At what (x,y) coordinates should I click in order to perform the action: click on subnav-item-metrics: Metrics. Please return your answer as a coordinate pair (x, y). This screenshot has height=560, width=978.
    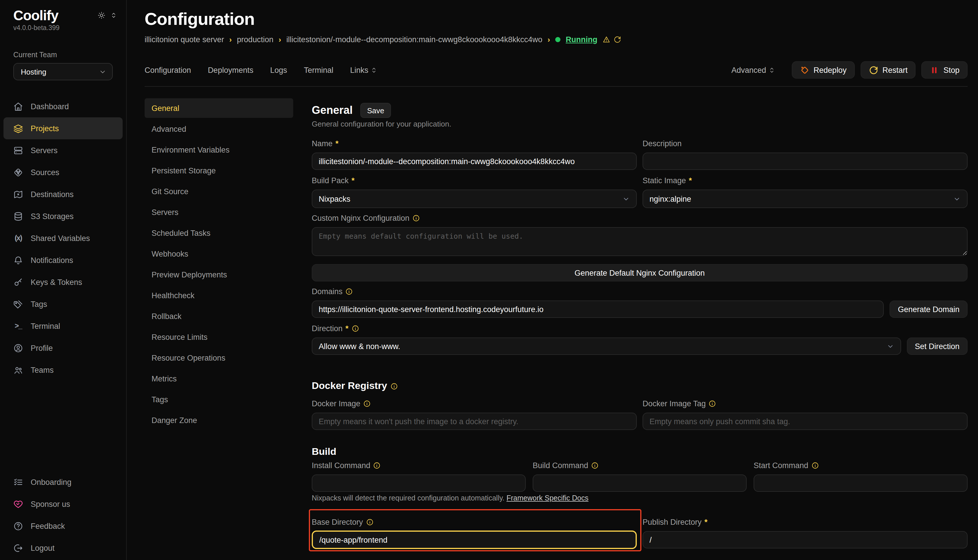
    Looking at the image, I should click on (219, 378).